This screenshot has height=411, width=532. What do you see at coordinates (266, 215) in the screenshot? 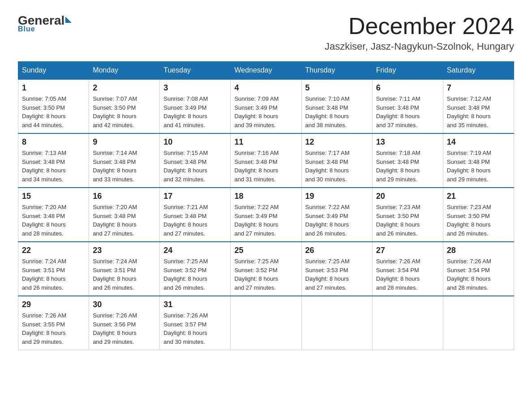
I see `calendar-cell: 18 Sunrise: 7:22 AM Sunset: 3:49 PM Dayl…` at bounding box center [266, 215].